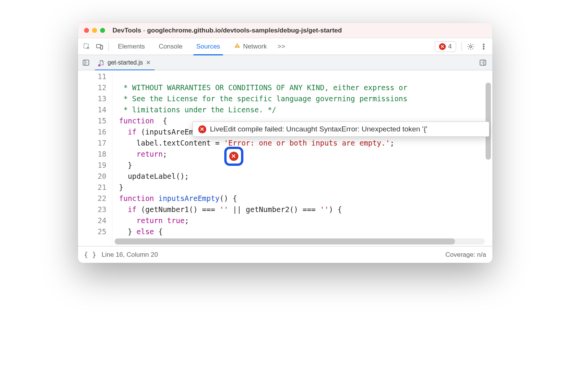 This screenshot has height=392, width=570. I want to click on code-token: }, so click(128, 232).